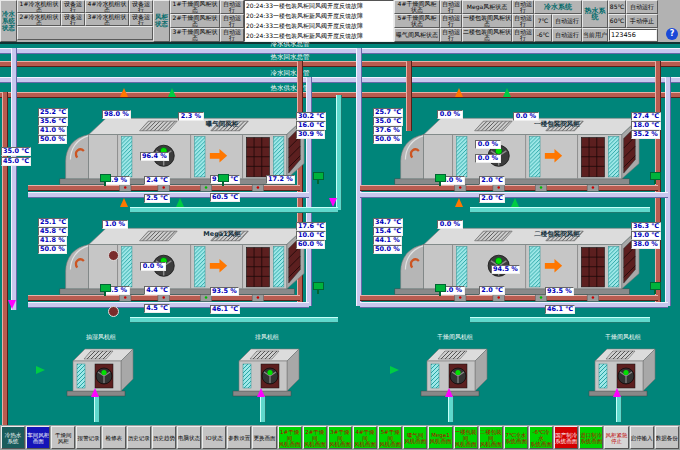  I want to click on alarm-message: 一楼包装风柜回风阀开度反馈故障, so click(333, 6).